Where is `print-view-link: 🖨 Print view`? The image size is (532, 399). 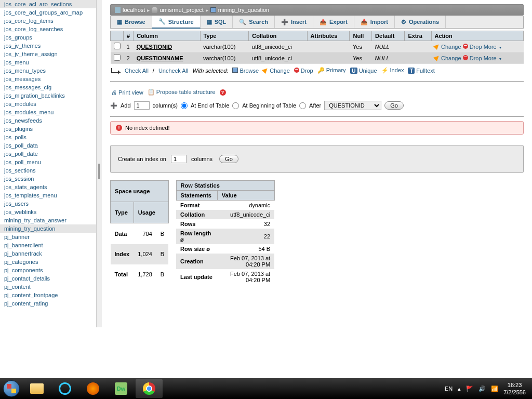 print-view-link: 🖨 Print view is located at coordinates (127, 92).